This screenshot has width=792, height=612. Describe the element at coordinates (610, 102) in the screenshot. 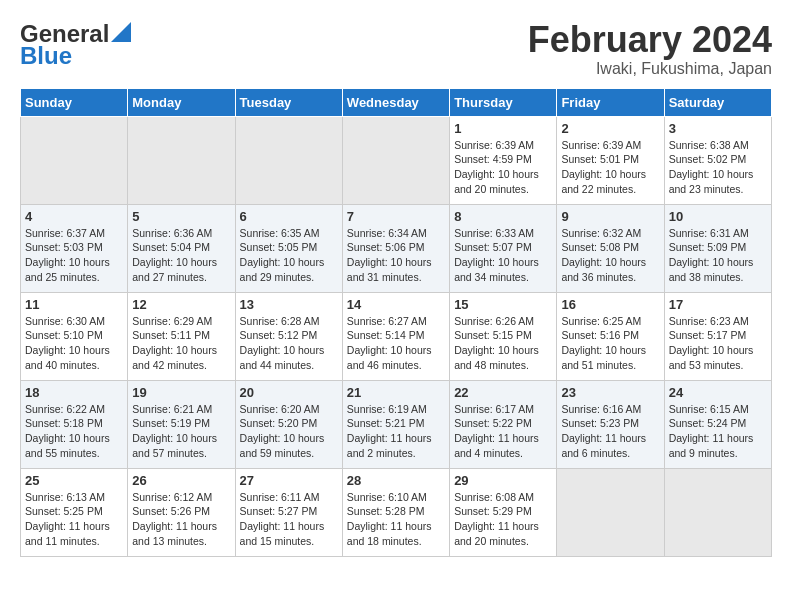

I see `day-of-week-header: Friday` at that location.